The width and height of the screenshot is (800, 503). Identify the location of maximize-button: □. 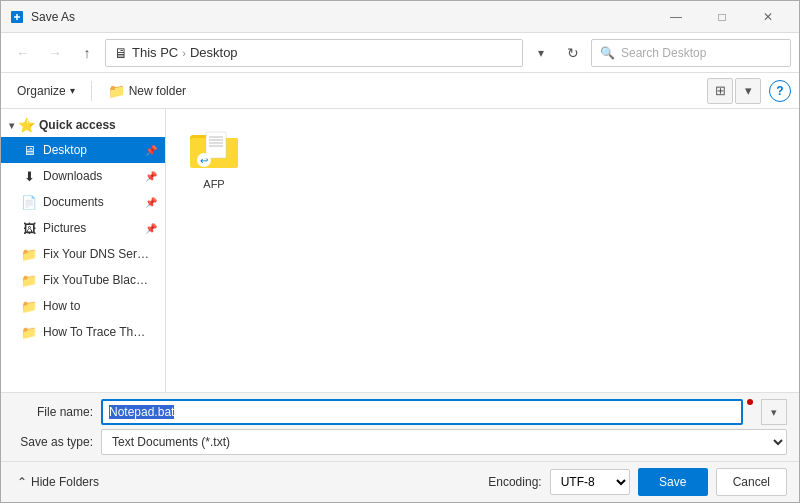
(722, 17).